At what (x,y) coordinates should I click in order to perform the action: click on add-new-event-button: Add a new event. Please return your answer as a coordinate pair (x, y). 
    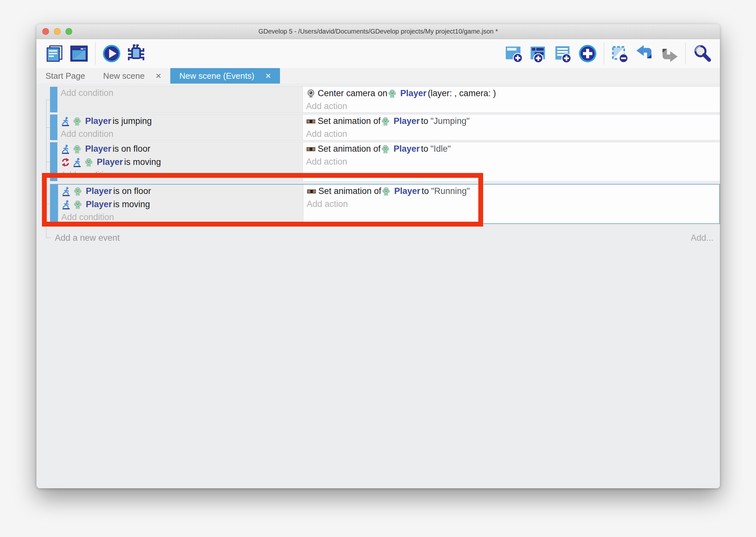
    Looking at the image, I should click on (87, 238).